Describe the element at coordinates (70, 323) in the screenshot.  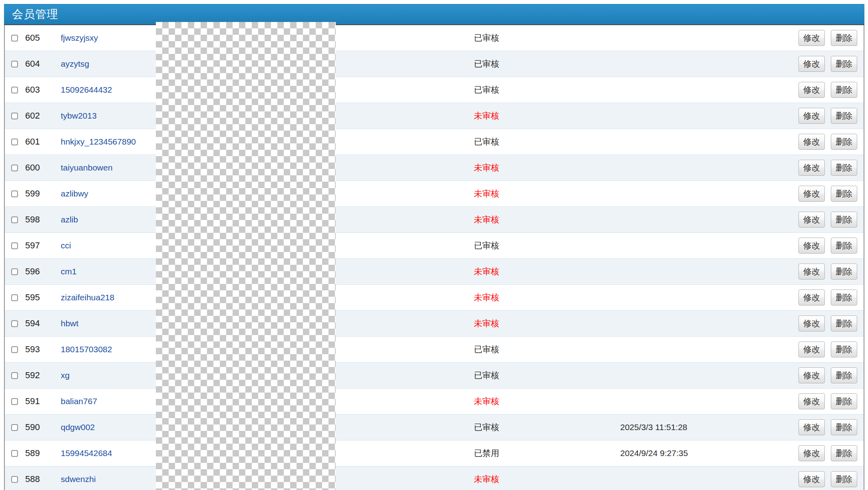
I see `username-link: hbwt` at that location.